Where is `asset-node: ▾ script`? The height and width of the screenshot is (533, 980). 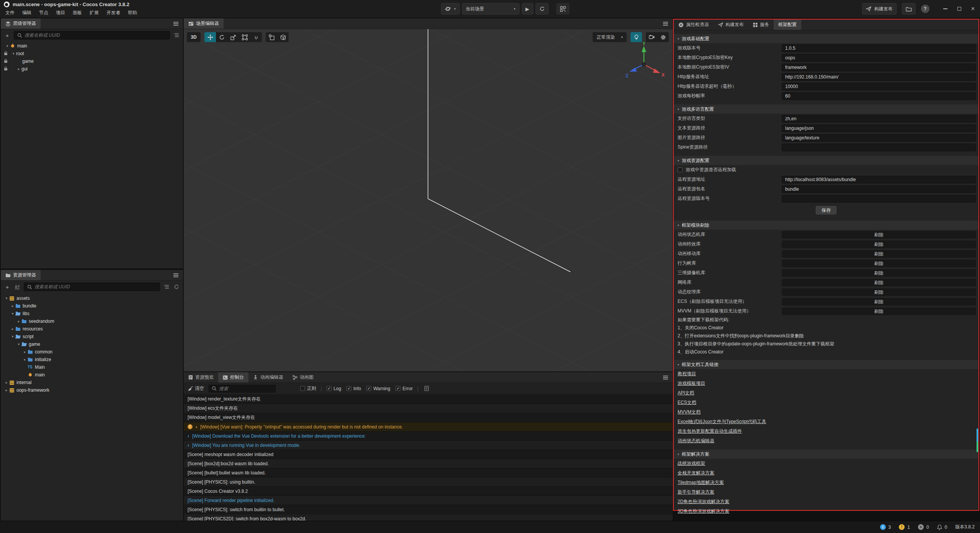
asset-node: ▾ script is located at coordinates (92, 337).